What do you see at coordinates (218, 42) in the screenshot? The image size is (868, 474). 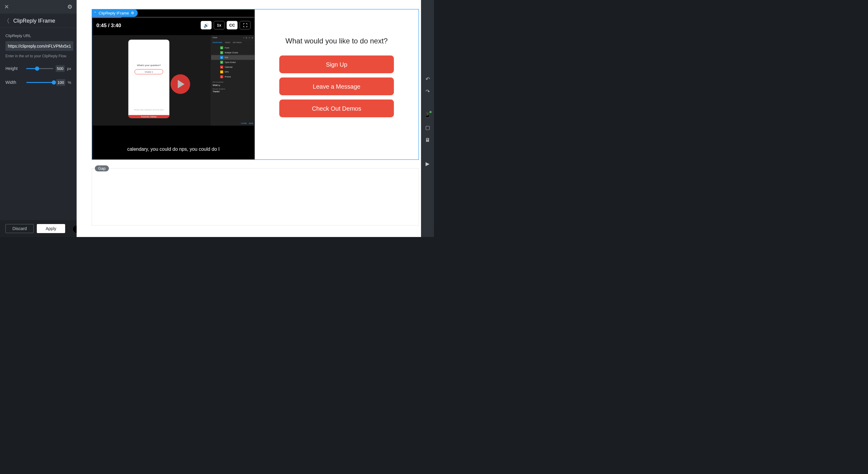 I see `tab-response: RESPONSE` at bounding box center [218, 42].